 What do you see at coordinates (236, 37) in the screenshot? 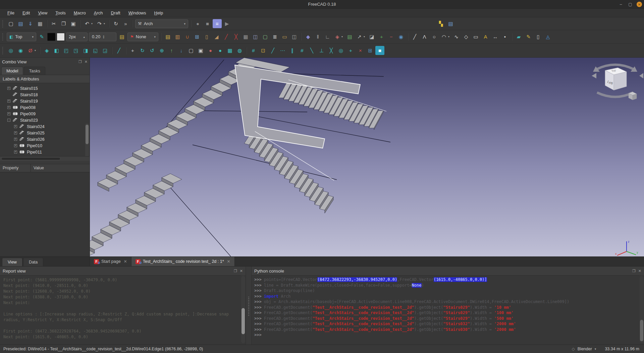
I see `arch-axis-system-button: ╳` at bounding box center [236, 37].